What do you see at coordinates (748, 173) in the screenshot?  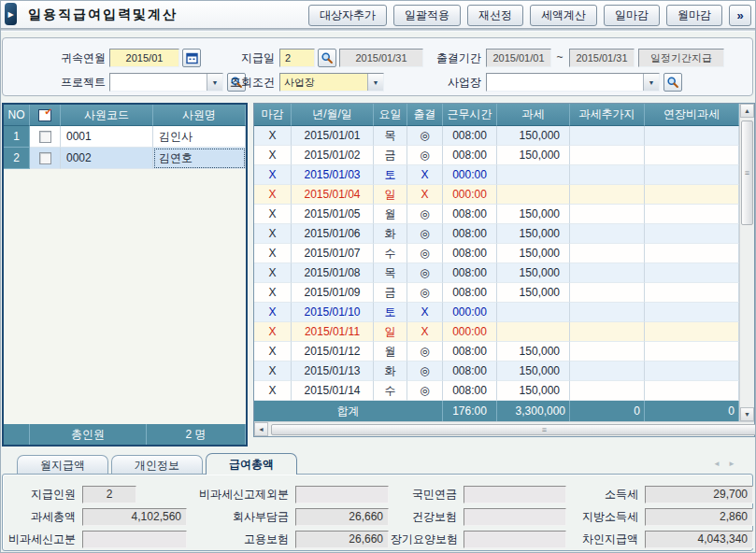 I see `vertical-scroll-thumb: ≡` at bounding box center [748, 173].